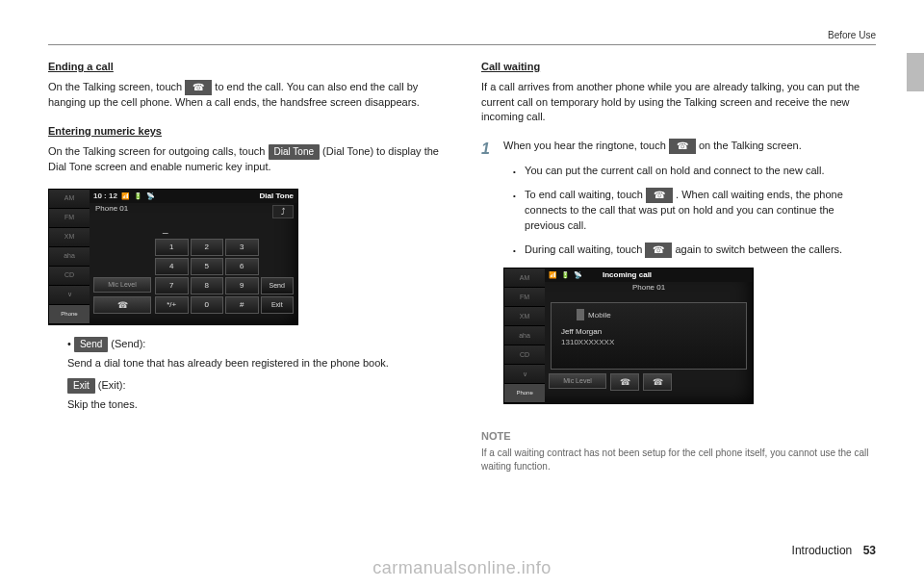 The width and height of the screenshot is (924, 588). Describe the element at coordinates (243, 286) in the screenshot. I see `key-9: 9` at that location.